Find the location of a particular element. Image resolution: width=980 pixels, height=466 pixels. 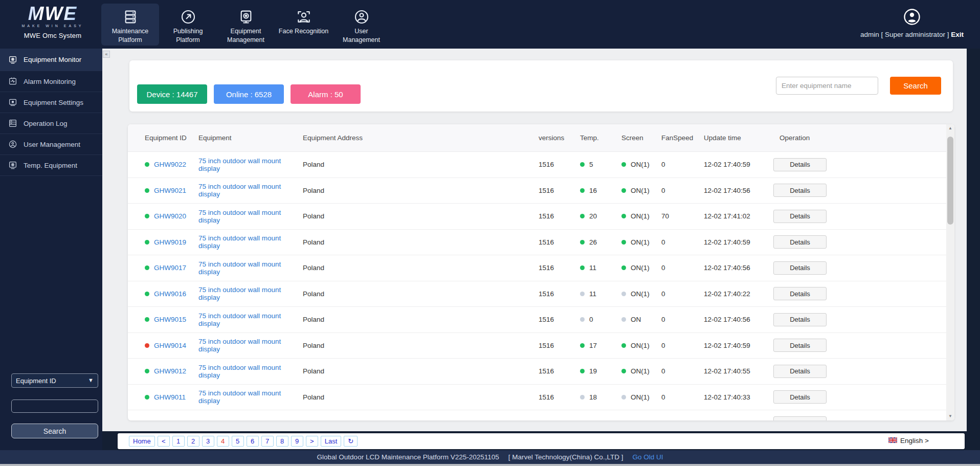

stat-button-online: Online : 6528 is located at coordinates (249, 94).